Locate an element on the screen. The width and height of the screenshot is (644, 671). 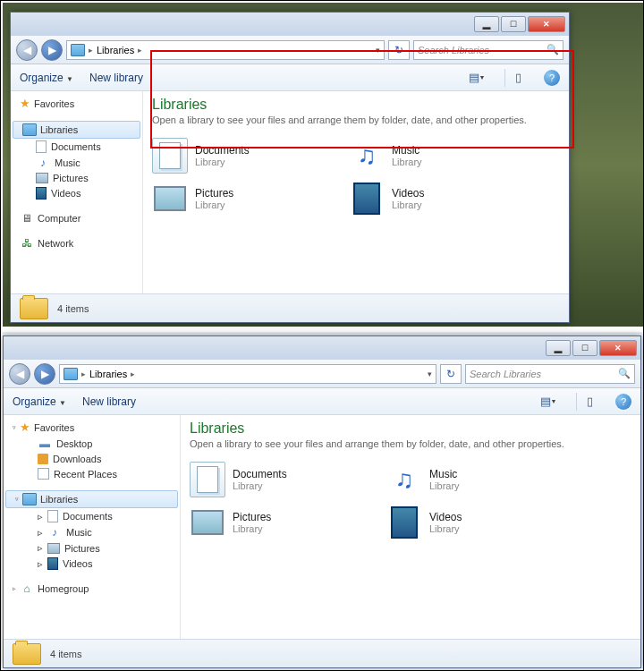
sidebar-item-music: ♪Music is located at coordinates (77, 163).